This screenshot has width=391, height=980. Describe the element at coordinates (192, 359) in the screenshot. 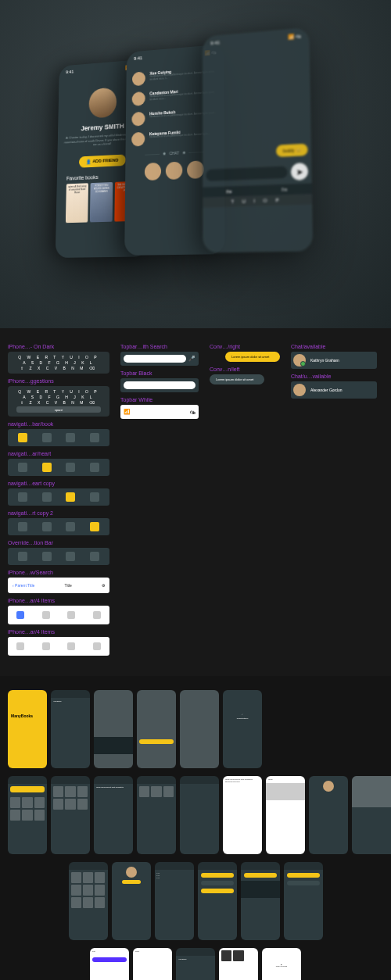

I see `mic-icon: 🎤` at that location.